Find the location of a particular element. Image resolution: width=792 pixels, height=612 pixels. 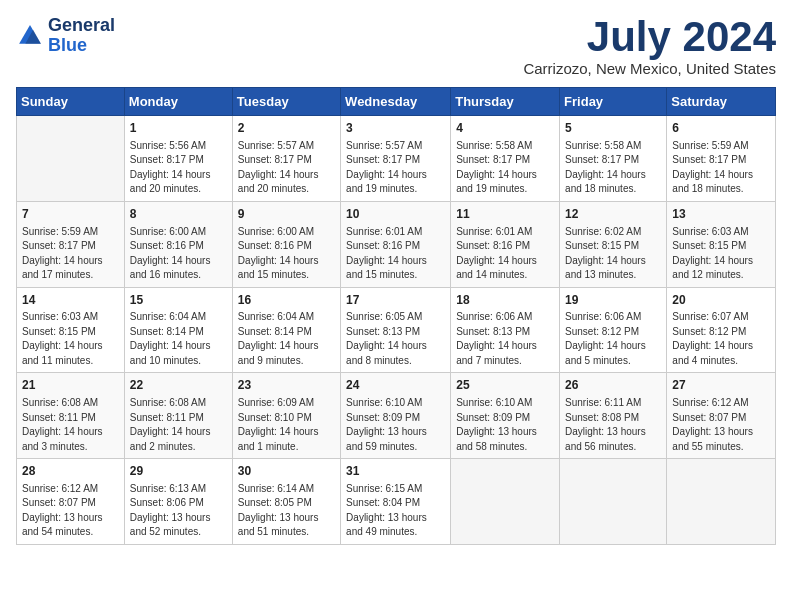

calendar-cell: 4Sunrise: 5:58 AM Sunset: 8:17 PM Daylig… is located at coordinates (506, 159).